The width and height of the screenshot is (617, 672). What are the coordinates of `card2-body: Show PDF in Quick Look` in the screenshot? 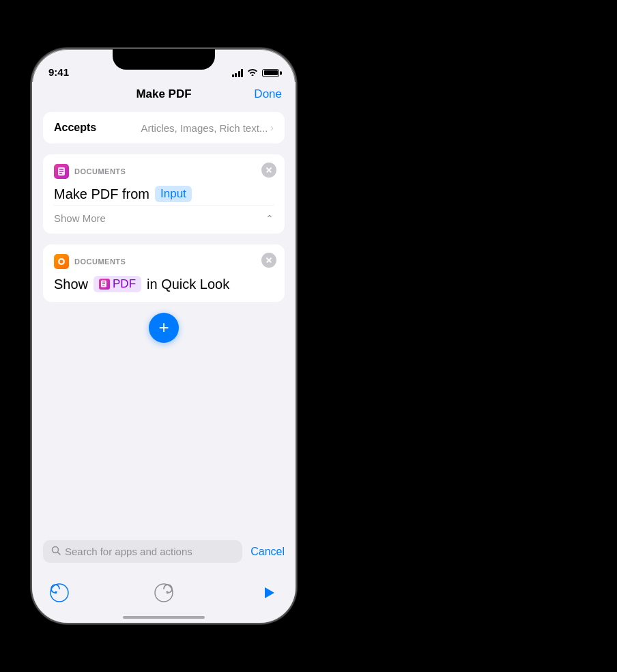 It's located at (164, 284).